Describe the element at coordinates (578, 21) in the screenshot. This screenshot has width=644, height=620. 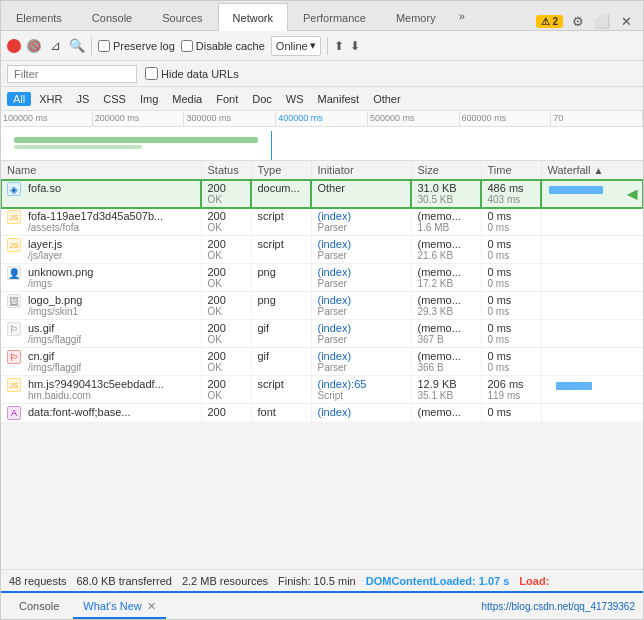
I see `settings-icon: ⚙` at that location.